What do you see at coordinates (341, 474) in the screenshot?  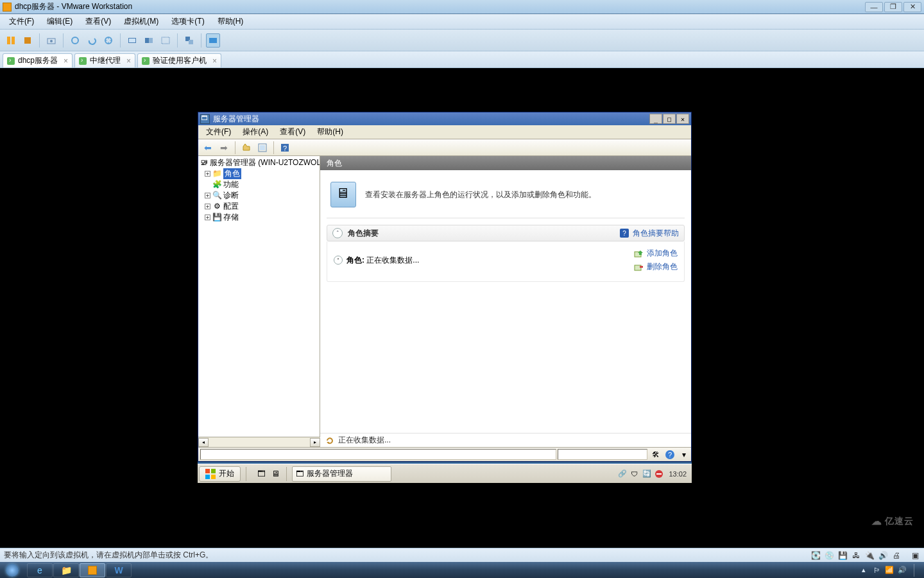 I see `taskbar-task-server-manager: 🗔 服务器管理器` at bounding box center [341, 474].